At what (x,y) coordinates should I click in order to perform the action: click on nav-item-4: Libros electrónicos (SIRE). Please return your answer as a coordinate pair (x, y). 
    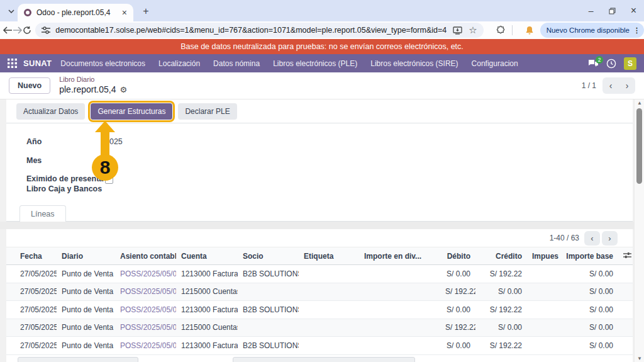
    Looking at the image, I should click on (414, 64).